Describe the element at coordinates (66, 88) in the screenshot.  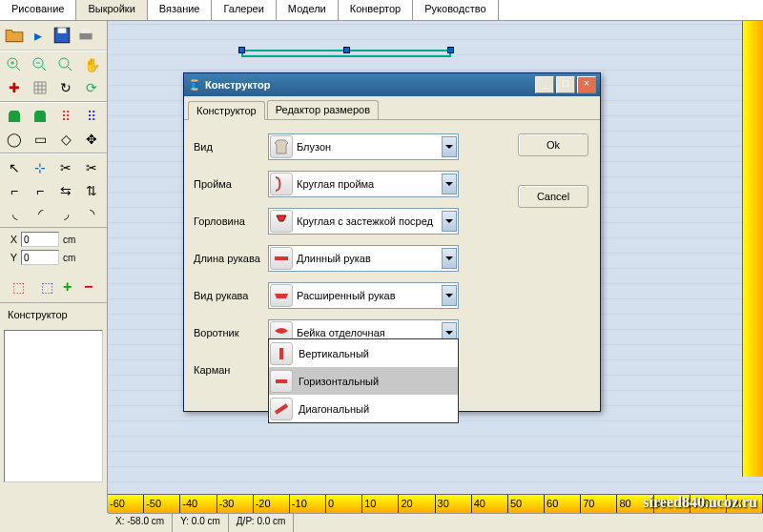
I see `rotate-icon: ↻` at that location.